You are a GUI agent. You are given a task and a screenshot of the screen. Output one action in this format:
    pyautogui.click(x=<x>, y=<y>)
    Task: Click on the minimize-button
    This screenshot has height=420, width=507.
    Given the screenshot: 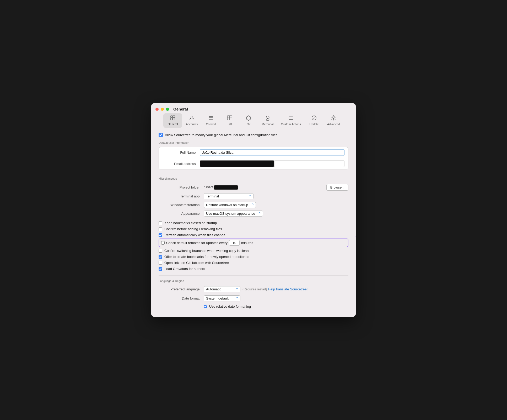 What is the action you would take?
    pyautogui.click(x=162, y=109)
    